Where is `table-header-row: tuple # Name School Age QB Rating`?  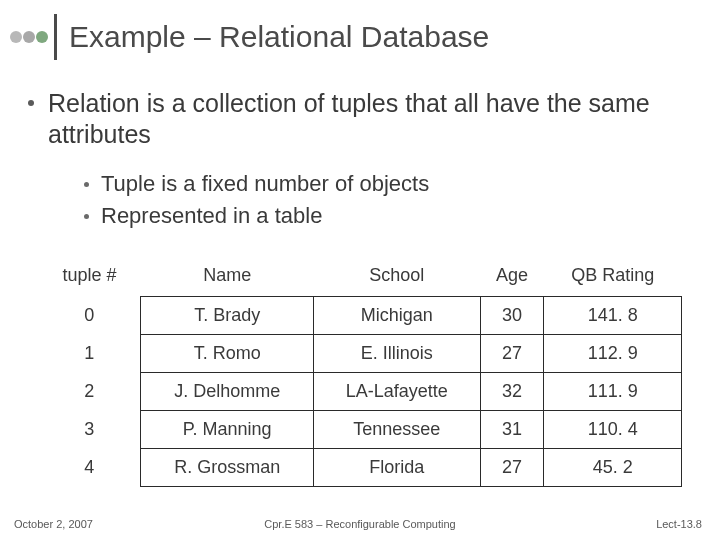 table-header-row: tuple # Name School Age QB Rating is located at coordinates (360, 277).